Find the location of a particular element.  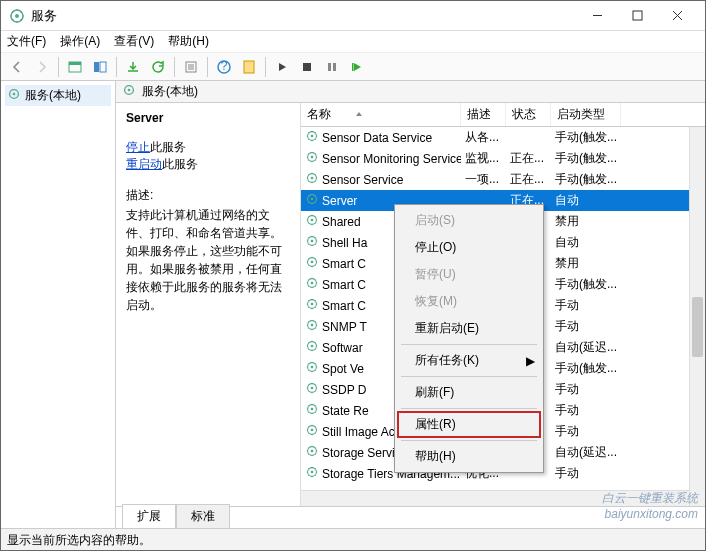

ctx-refresh: 刷新(F) is located at coordinates (469, 392).